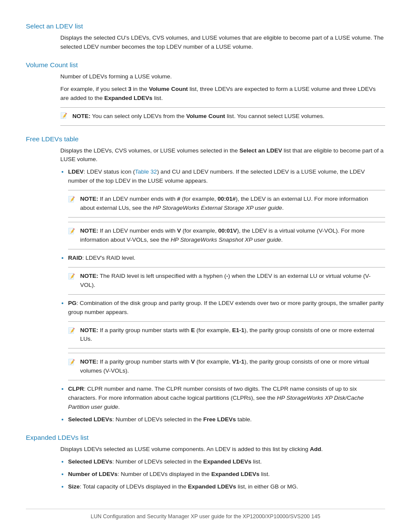 This screenshot has height=532, width=411. What do you see at coordinates (223, 43) in the screenshot?
I see `section-body-select-ldev-list: Displays the selected CU's LDEVs, CVS vo…` at bounding box center [223, 43].